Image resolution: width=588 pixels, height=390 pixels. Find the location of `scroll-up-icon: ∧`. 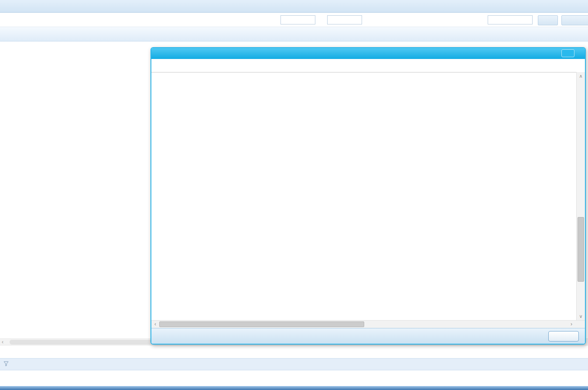

scroll-up-icon: ∧ is located at coordinates (581, 76).